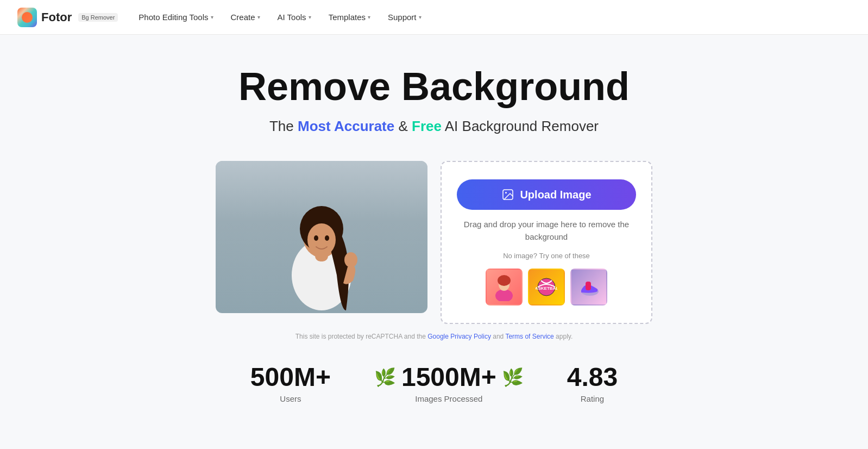 The height and width of the screenshot is (449, 868). I want to click on stat-rating-label: Rating, so click(592, 399).